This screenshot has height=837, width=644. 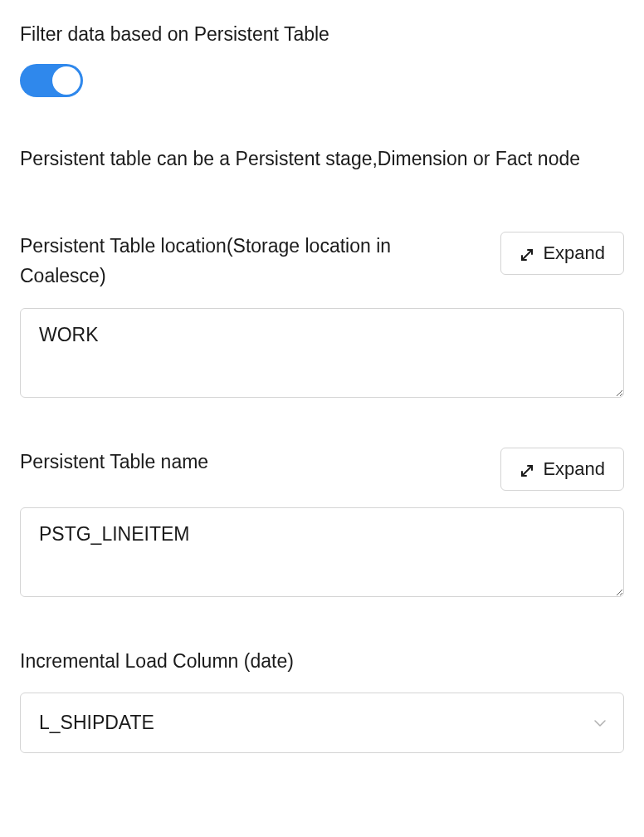 What do you see at coordinates (51, 81) in the screenshot?
I see `filter-toggle` at bounding box center [51, 81].